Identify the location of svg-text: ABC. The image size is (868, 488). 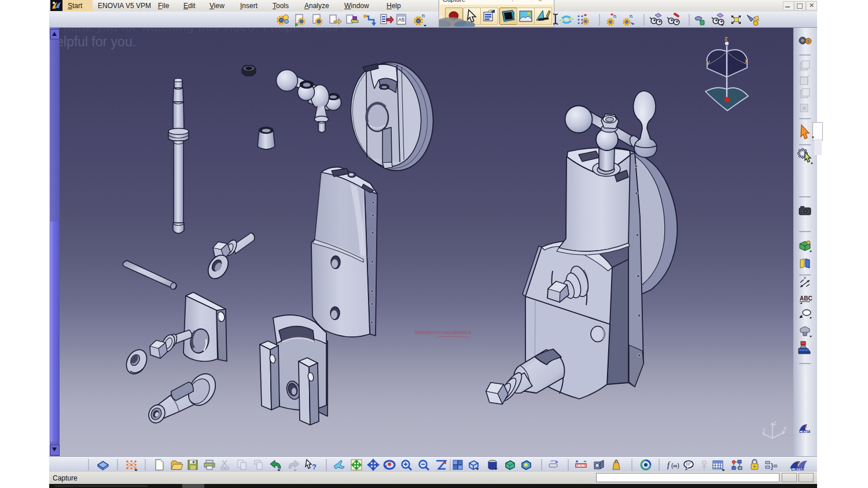
(806, 299).